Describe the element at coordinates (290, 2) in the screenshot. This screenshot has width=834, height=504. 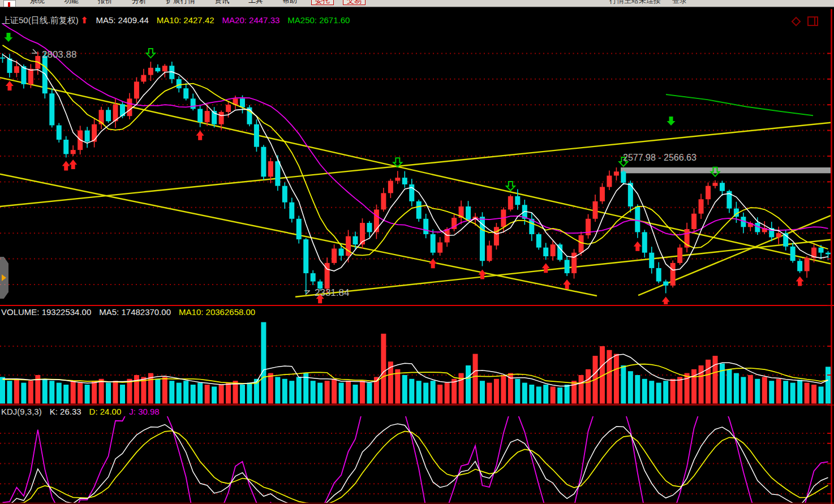
I see `menu-item-7: 帮助` at that location.